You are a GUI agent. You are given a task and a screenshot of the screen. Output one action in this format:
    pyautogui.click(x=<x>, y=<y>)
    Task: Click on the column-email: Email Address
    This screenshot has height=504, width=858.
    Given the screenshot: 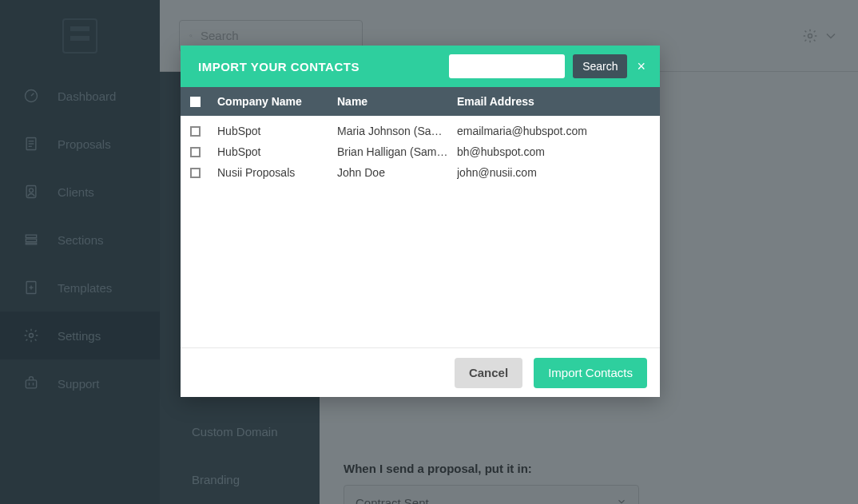 What is the action you would take?
    pyautogui.click(x=554, y=101)
    